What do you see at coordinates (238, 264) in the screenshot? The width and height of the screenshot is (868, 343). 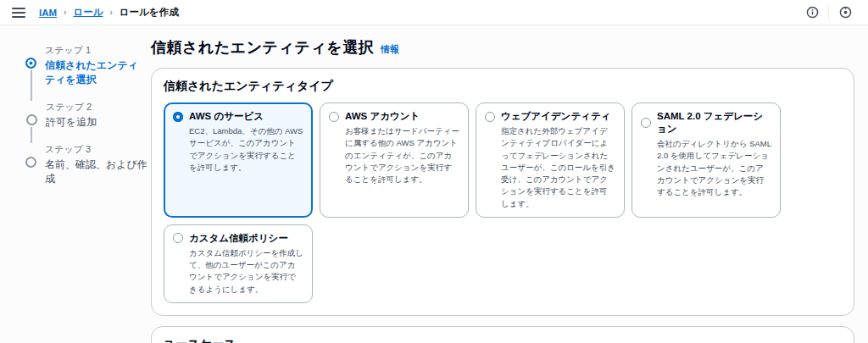 I see `entity-option-custom-trust-policy: カスタム信頼ポリシー カスタム信頼ポリシーを作成して、他のユーザーがこのアカウン…` at bounding box center [238, 264].